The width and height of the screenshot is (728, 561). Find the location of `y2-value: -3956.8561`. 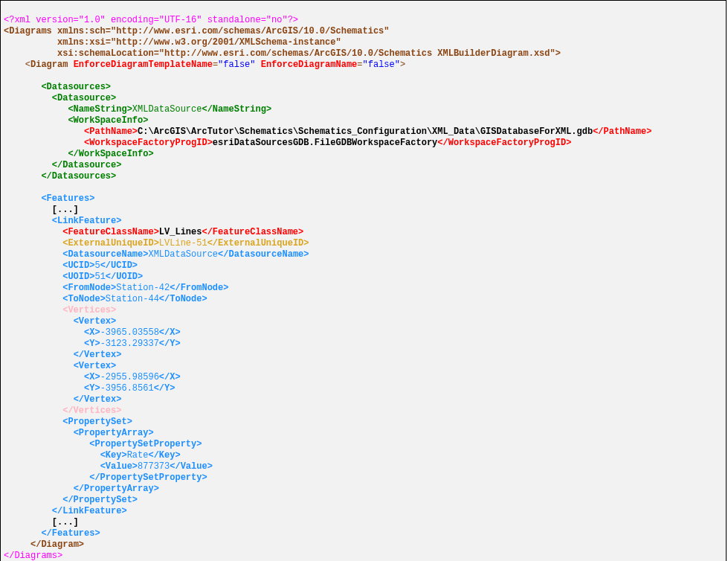

y2-value: -3956.8561 is located at coordinates (127, 388).